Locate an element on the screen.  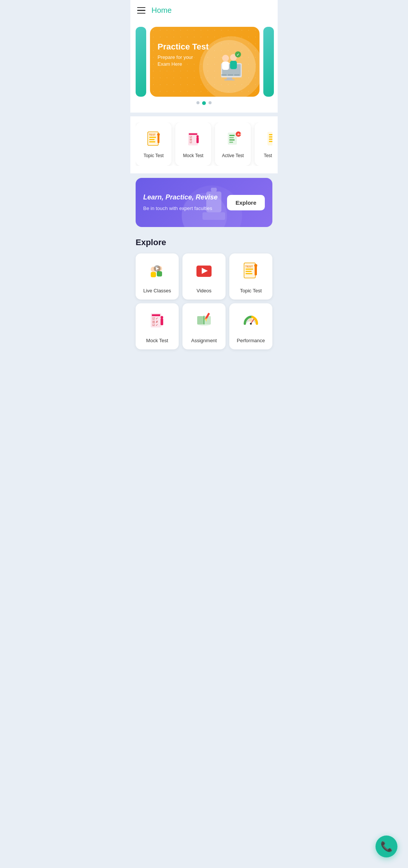
categories-section: TEST Topic Test ☑ ☒ ☑ is located at coordinates (204, 145).